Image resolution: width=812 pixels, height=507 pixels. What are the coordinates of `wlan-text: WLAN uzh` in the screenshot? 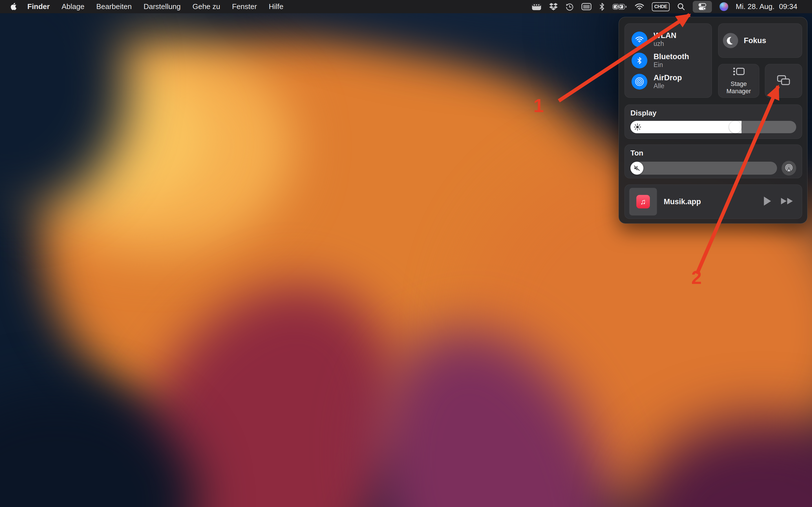 It's located at (665, 39).